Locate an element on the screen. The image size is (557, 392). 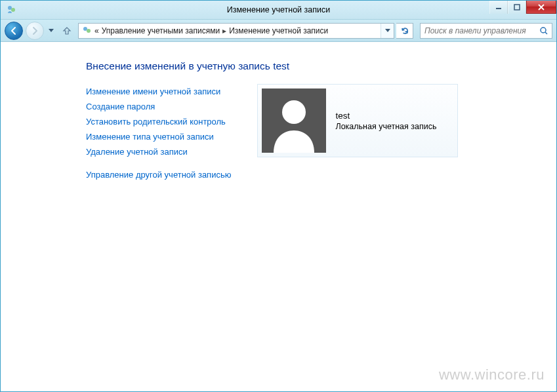
window-title: Изменение учетной записи is located at coordinates (278, 10).